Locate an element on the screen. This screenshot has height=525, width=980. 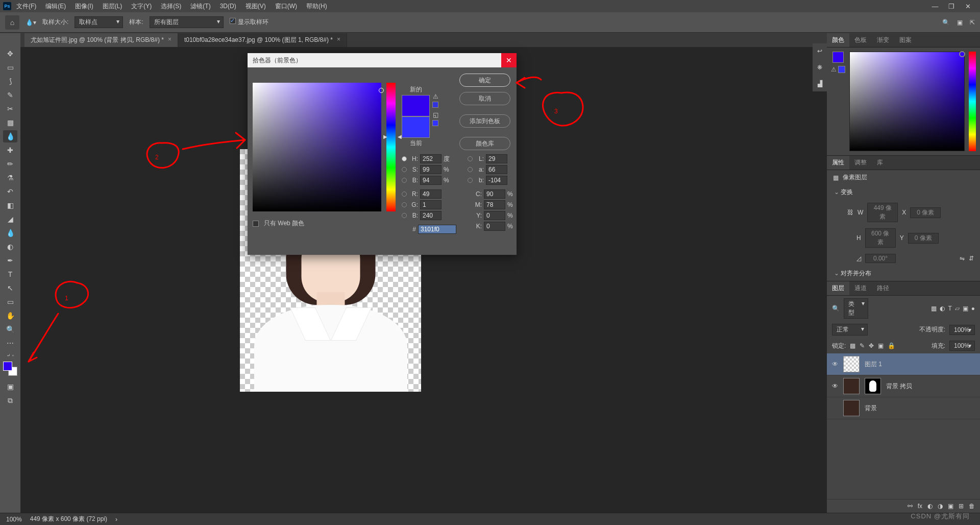
lab-b-field is located at coordinates (497, 180).